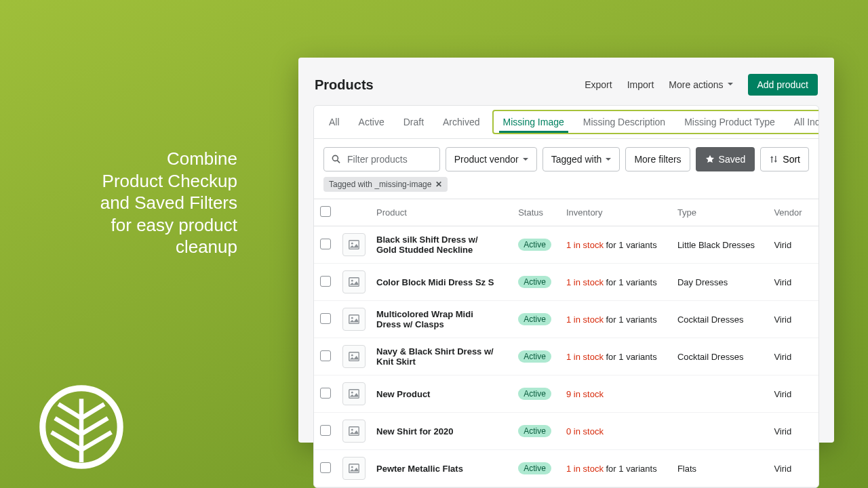 This screenshot has width=868, height=488. Describe the element at coordinates (170, 181) in the screenshot. I see `promo-line: Product Checkup` at that location.